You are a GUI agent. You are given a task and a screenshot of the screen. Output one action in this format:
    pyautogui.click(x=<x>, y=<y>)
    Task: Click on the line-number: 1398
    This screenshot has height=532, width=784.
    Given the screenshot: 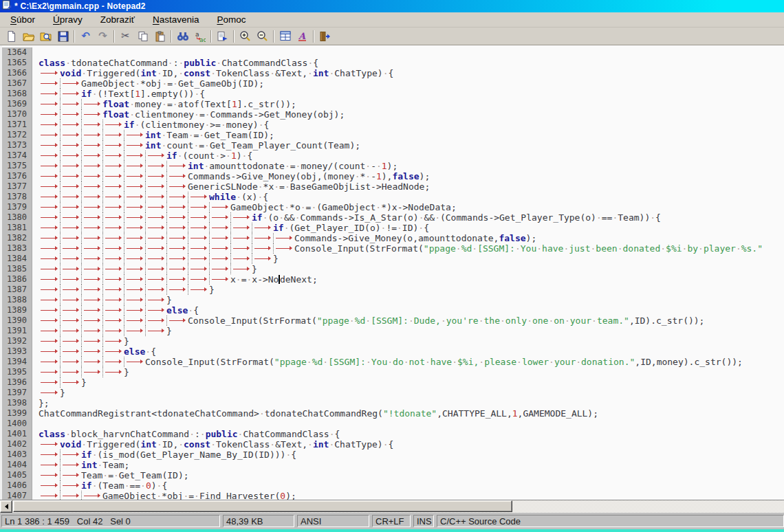 What is the action you would take?
    pyautogui.click(x=17, y=403)
    